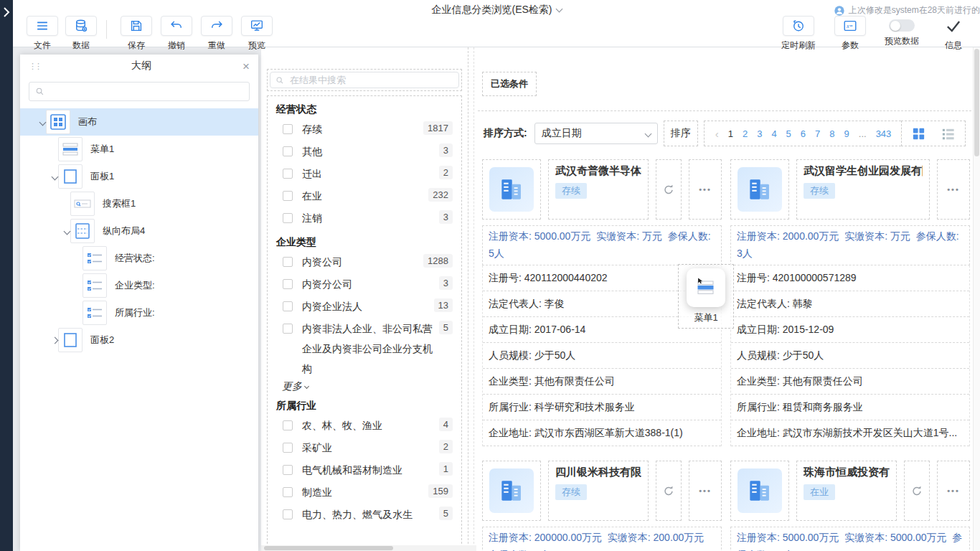  I want to click on filter-option-label: 其他, so click(370, 151).